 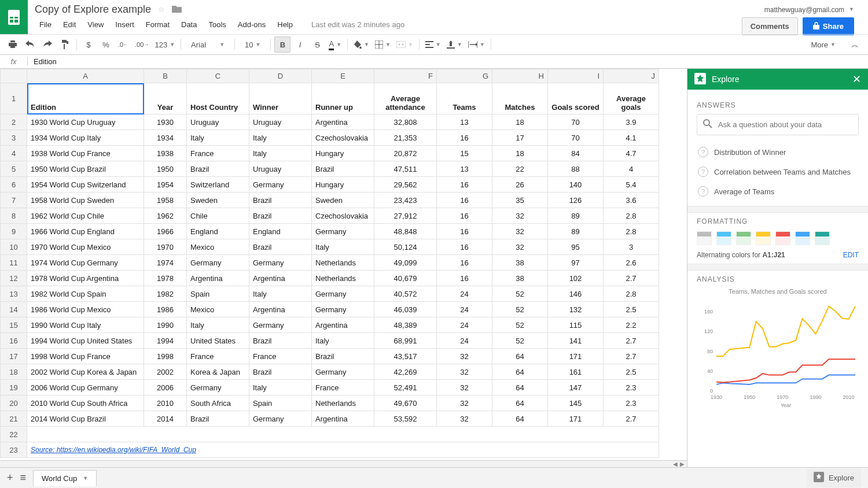 What do you see at coordinates (281, 325) in the screenshot?
I see `cell: Germany` at bounding box center [281, 325].